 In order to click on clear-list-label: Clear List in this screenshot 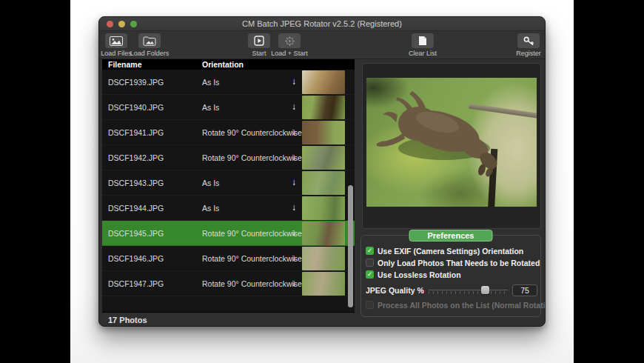, I will do `click(423, 53)`.